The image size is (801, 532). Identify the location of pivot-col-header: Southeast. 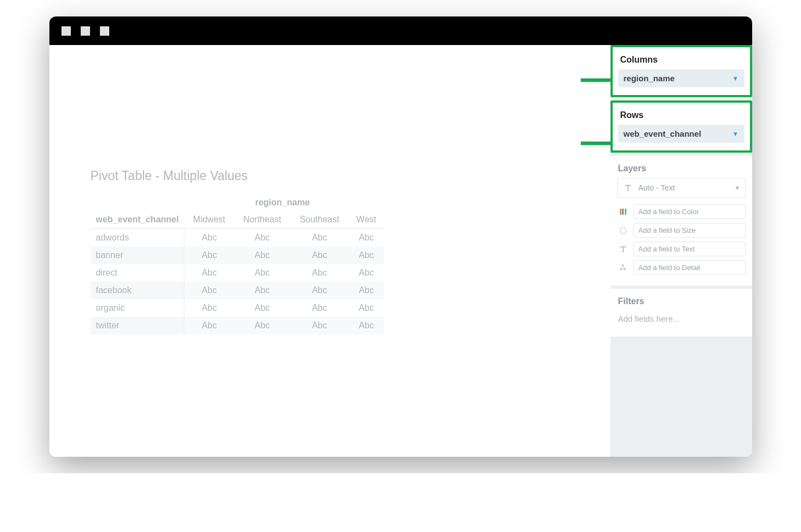
(320, 220).